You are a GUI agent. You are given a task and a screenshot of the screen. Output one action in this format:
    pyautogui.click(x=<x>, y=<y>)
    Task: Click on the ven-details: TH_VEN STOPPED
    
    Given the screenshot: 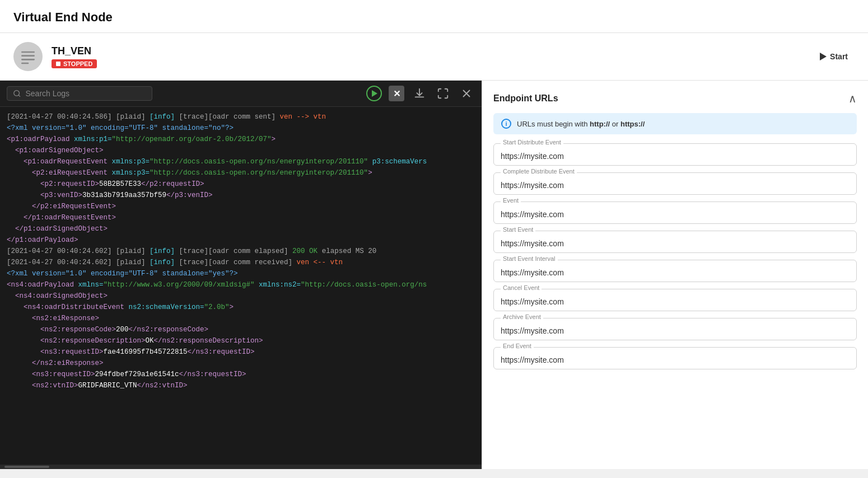 What is the action you would take?
    pyautogui.click(x=74, y=57)
    